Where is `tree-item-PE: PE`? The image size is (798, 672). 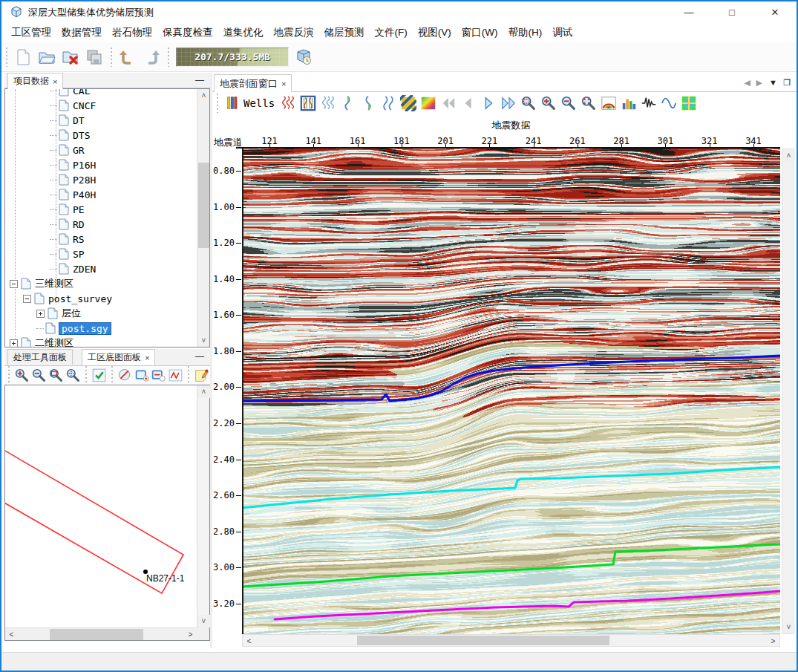 tree-item-PE: PE is located at coordinates (101, 209).